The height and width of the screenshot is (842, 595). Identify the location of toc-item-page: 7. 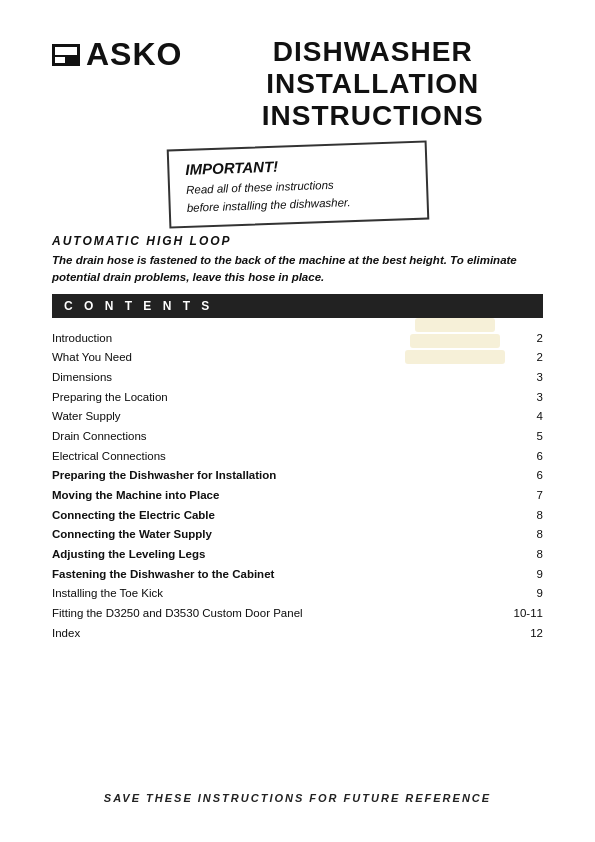
(517, 496).